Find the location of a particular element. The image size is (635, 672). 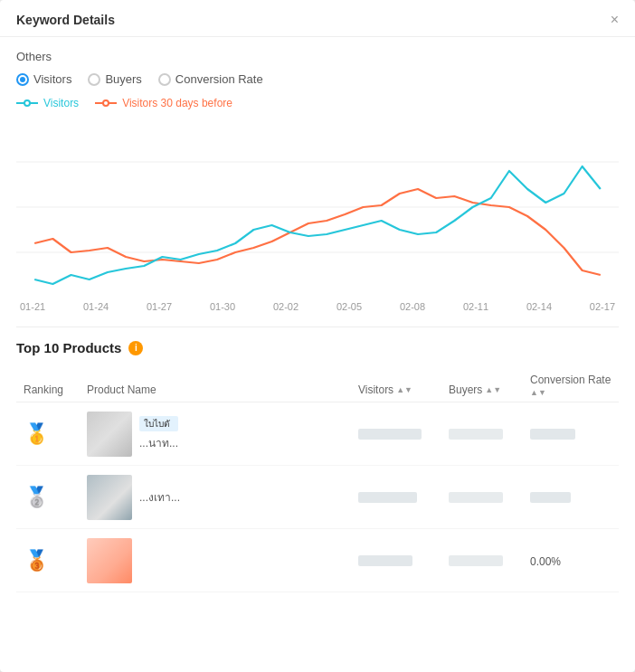

radio-buyers: Buyers is located at coordinates (114, 80).